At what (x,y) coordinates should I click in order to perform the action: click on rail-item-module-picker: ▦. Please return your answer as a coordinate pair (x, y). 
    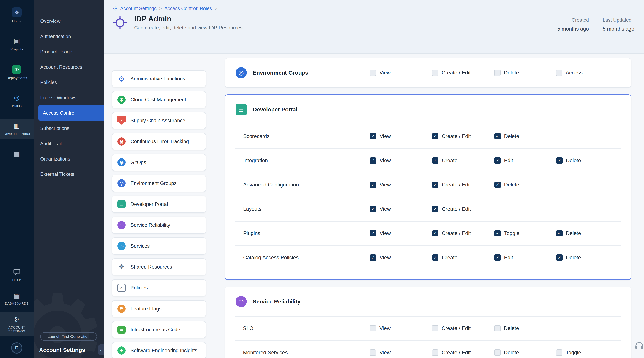
    Looking at the image, I should click on (17, 154).